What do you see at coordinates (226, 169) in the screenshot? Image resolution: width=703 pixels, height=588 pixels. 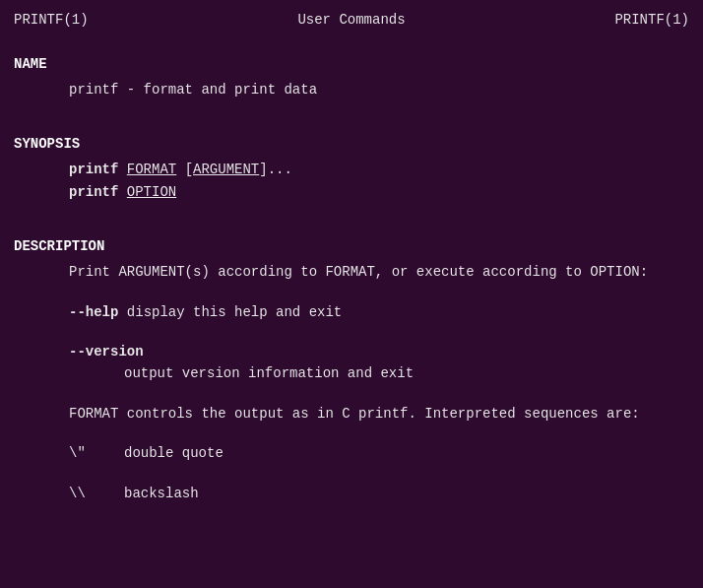 I see `synopsis-argument: ARGUMENT` at bounding box center [226, 169].